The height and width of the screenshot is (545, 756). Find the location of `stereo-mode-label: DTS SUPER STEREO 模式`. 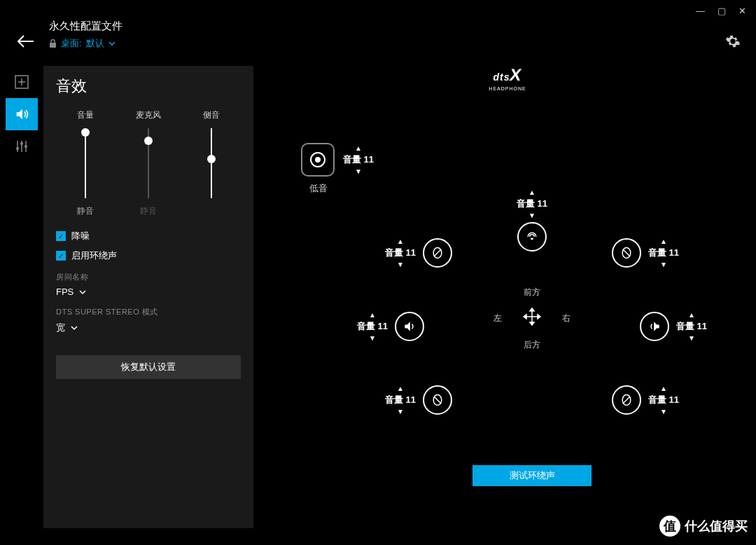

stereo-mode-label: DTS SUPER STEREO 模式 is located at coordinates (148, 312).